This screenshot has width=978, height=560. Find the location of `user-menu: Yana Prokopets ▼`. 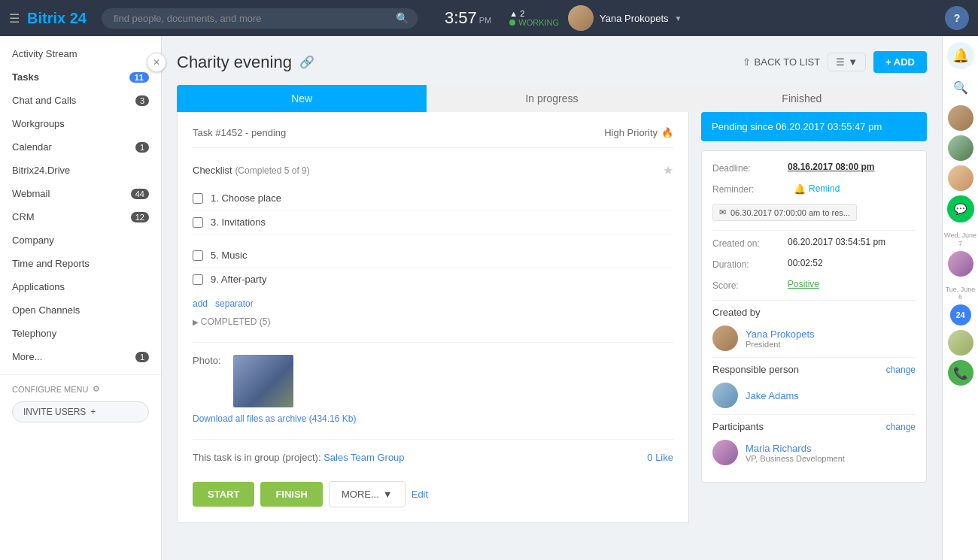

user-menu: Yana Prokopets ▼ is located at coordinates (624, 18).